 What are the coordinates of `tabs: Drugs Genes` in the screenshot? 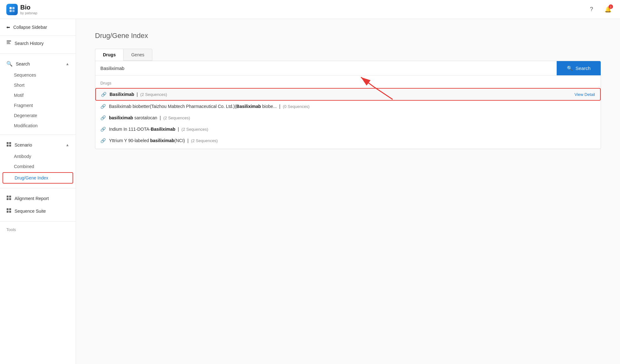 It's located at (348, 55).